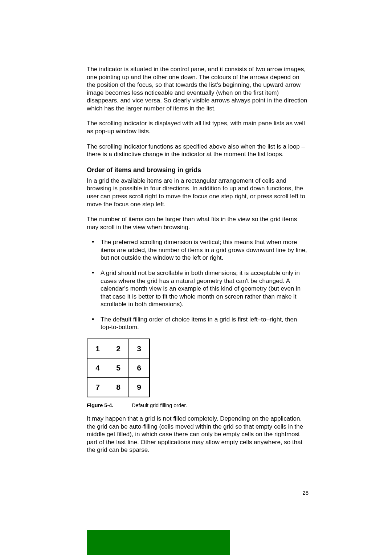 The height and width of the screenshot is (555, 392). What do you see at coordinates (118, 388) in the screenshot?
I see `grid-cell: 8` at bounding box center [118, 388].